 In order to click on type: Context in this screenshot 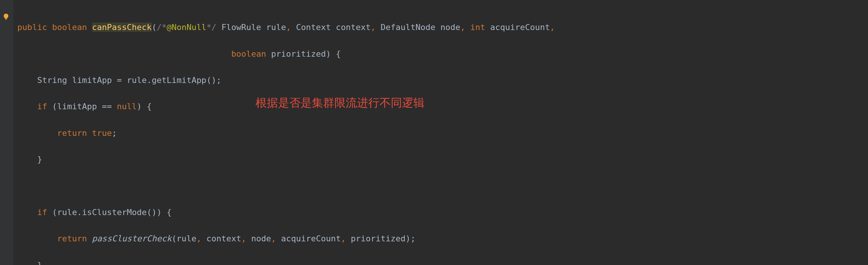, I will do `click(313, 27)`.